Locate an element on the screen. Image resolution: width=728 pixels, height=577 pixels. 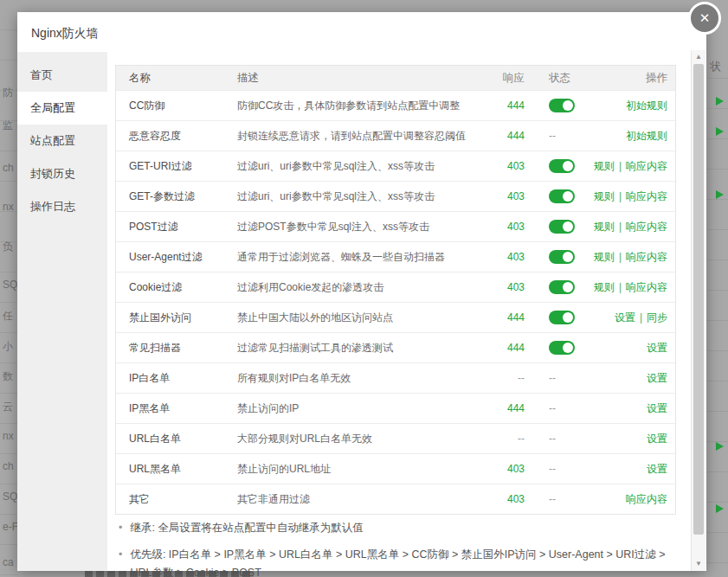
rule-actions: 初始规则 is located at coordinates (630, 106).